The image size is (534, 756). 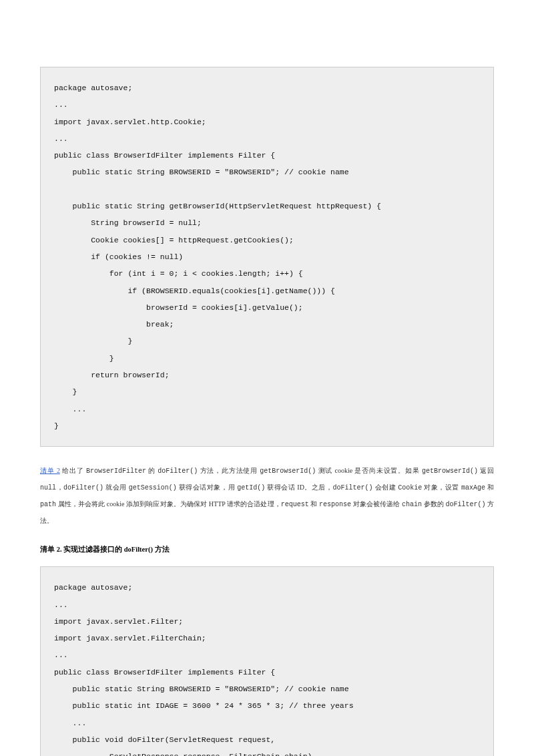 What do you see at coordinates (48, 505) in the screenshot?
I see `inline-code: path` at bounding box center [48, 505].